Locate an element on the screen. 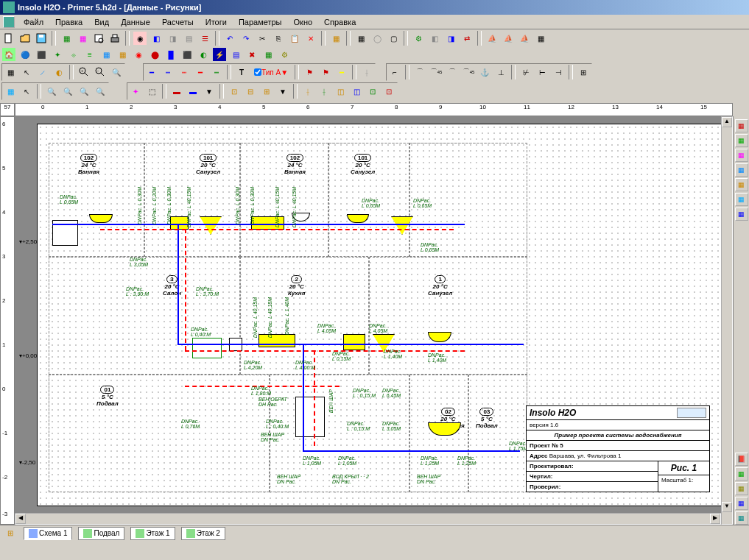 This screenshot has width=749, height=560. tool-e4: ▦ is located at coordinates (541, 38).